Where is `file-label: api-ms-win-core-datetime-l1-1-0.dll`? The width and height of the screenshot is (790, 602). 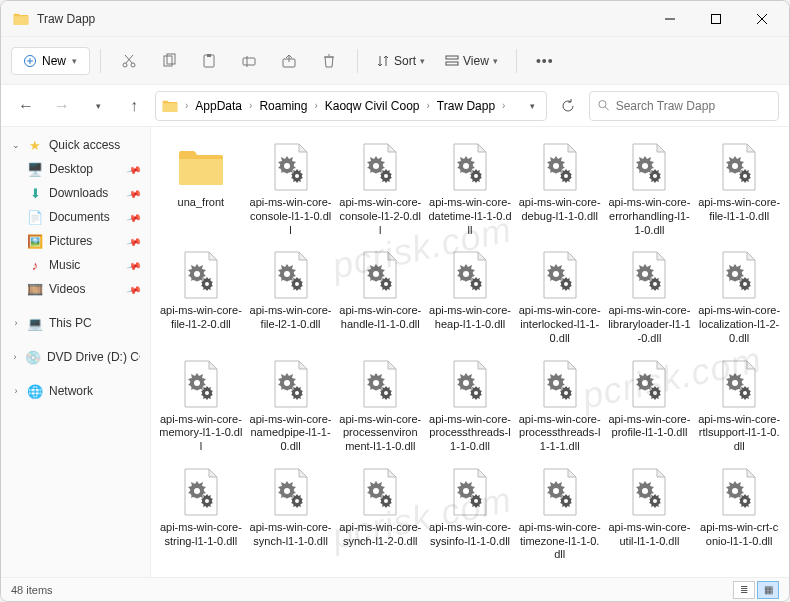
file-label: api-ms-win-core-datetime-l1-1-0.dll is located at coordinates (470, 216).